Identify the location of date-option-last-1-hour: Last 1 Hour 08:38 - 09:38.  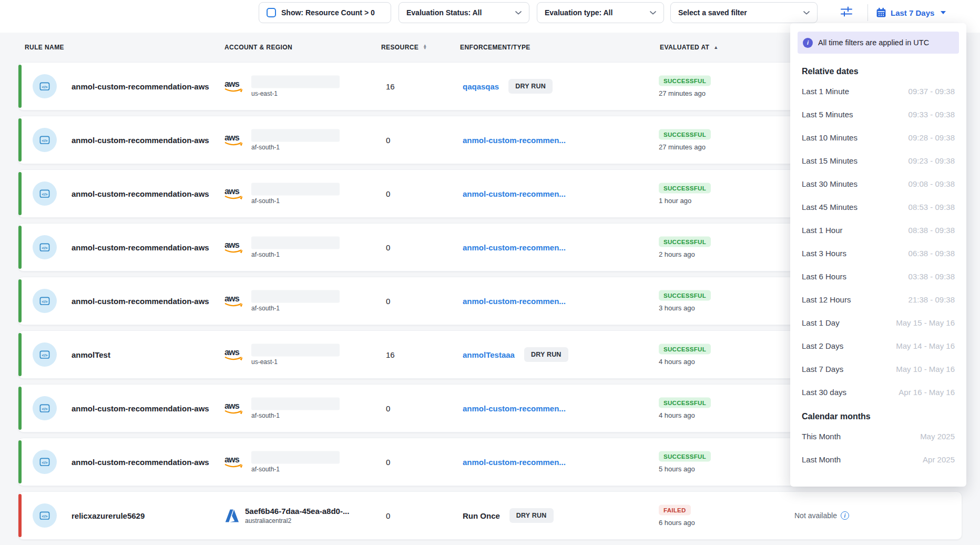
(878, 230).